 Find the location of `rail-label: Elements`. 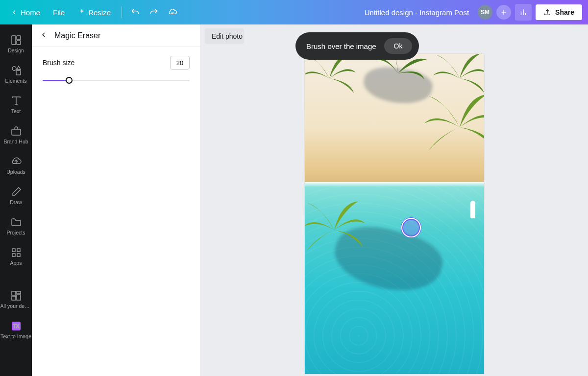

rail-label: Elements is located at coordinates (16, 81).